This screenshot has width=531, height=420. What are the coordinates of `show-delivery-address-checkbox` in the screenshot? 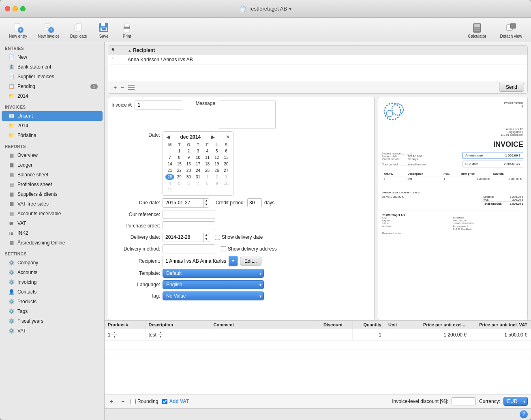 It's located at (224, 249).